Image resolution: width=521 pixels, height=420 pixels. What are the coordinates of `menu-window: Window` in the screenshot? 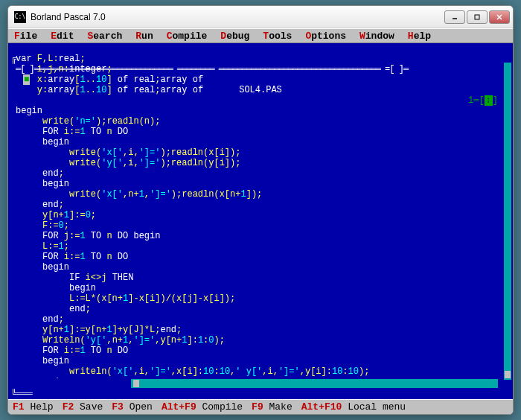 It's located at (377, 36).